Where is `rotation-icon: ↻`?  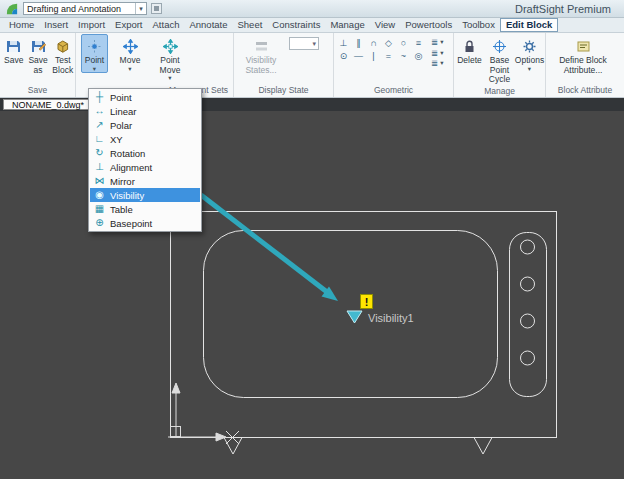 rotation-icon: ↻ is located at coordinates (100, 153).